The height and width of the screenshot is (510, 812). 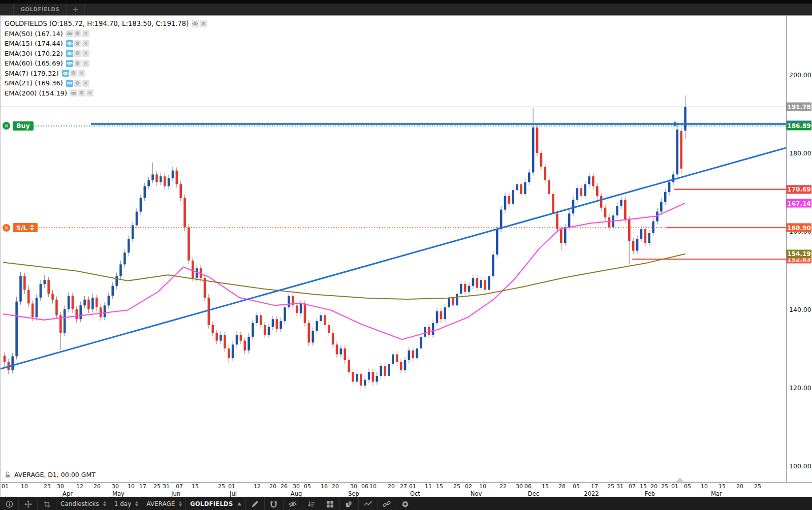 What do you see at coordinates (534, 494) in the screenshot?
I see `month-label-Dec: Dec` at bounding box center [534, 494].